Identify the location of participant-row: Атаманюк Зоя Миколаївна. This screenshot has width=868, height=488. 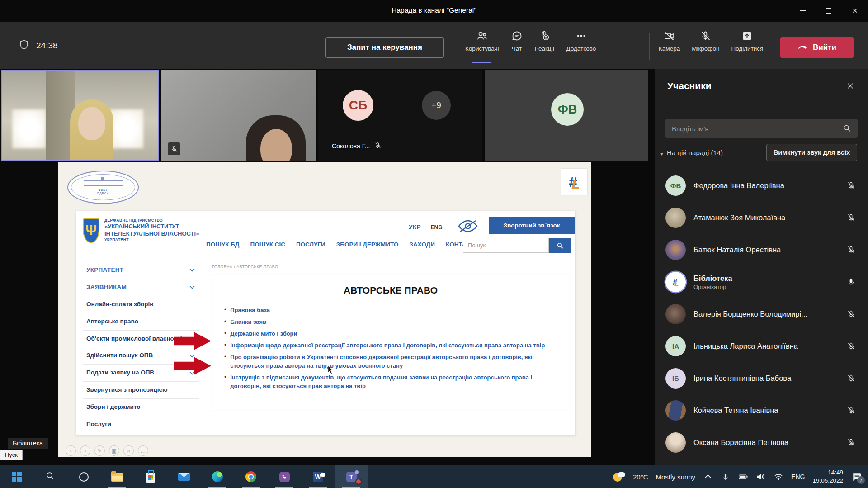
(761, 218).